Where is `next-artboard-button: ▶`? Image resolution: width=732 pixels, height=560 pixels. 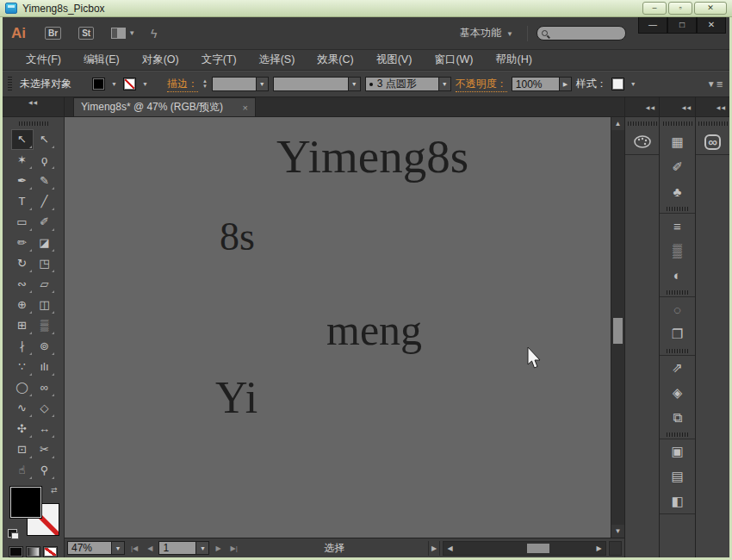
next-artboard-button: ▶ is located at coordinates (218, 548).